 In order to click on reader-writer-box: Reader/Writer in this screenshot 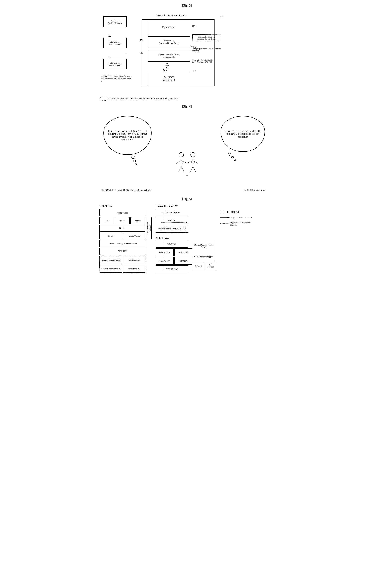, I will do `click(134, 236)`.